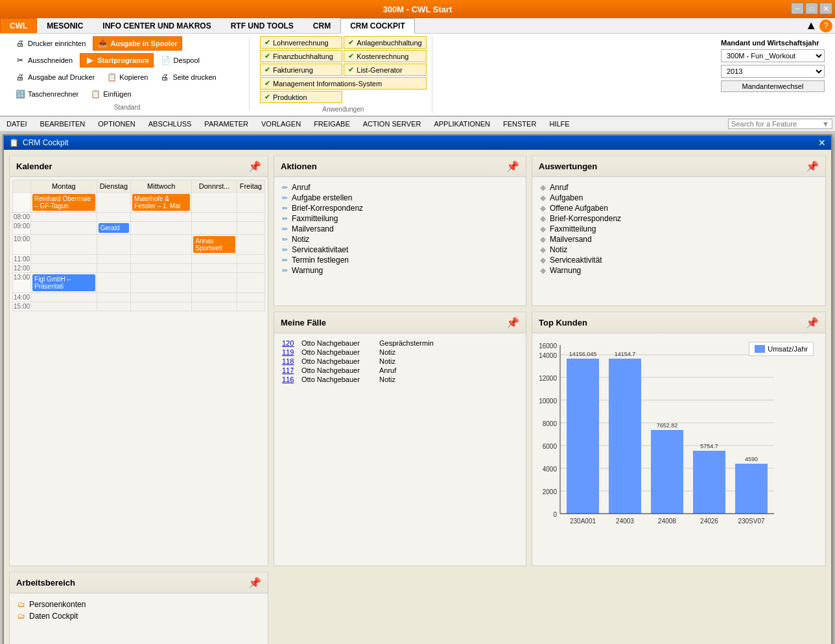  Describe the element at coordinates (137, 43) in the screenshot. I see `ausgabe-spooler-button: 📤Ausgabe in Spooler` at that location.